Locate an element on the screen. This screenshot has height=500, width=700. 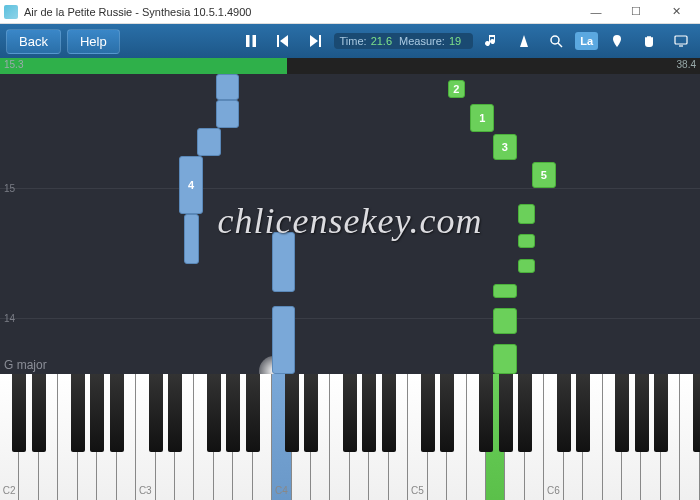
time-label: Time: is located at coordinates (354, 41).